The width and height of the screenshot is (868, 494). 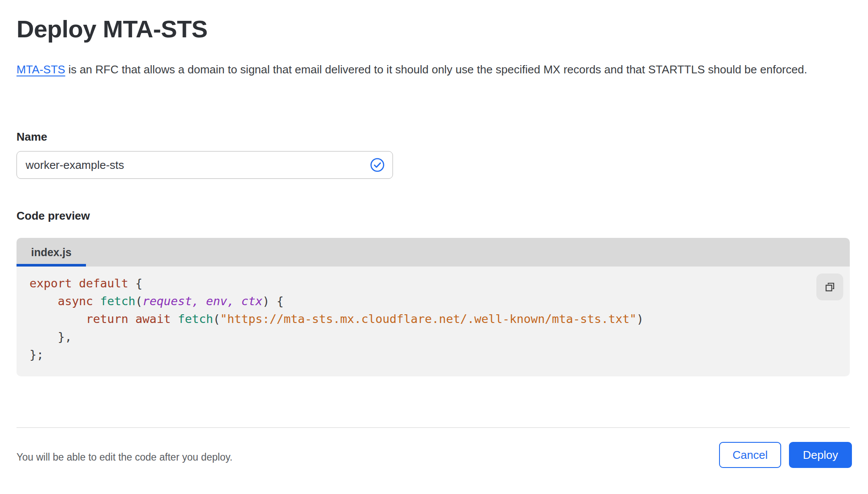 What do you see at coordinates (337, 319) in the screenshot?
I see `code-content: export default { async fetch(request, en…` at bounding box center [337, 319].